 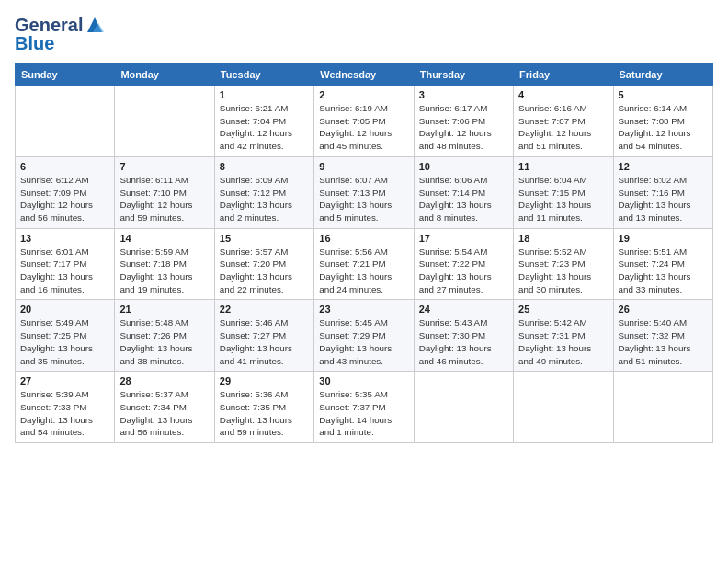 What do you see at coordinates (165, 264) in the screenshot?
I see `calendar-cell: 14Sunrise: 5:59 AM Sunset: 7:18 PM Dayli…` at bounding box center [165, 264].